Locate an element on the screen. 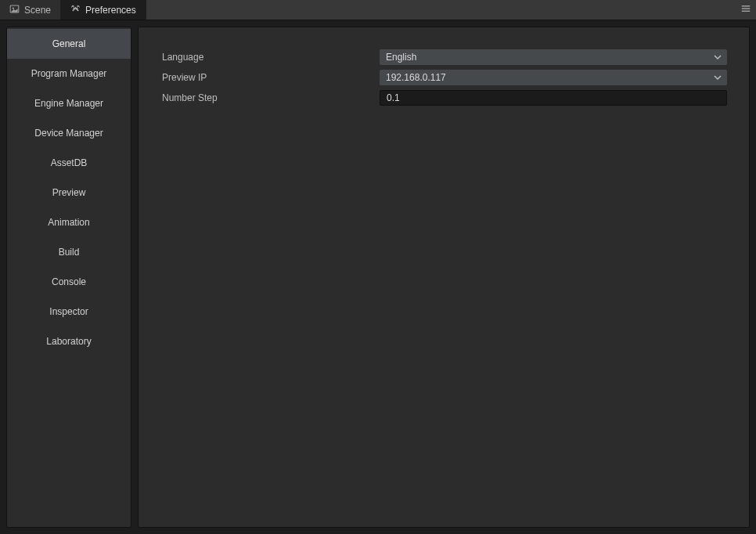 The width and height of the screenshot is (756, 534). sidebar-item-label: Device Manager is located at coordinates (69, 133).